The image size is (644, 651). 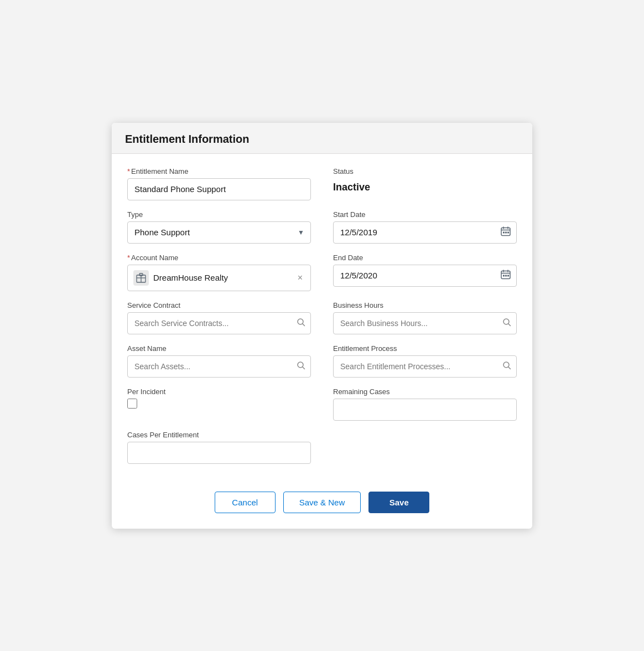 What do you see at coordinates (219, 258) in the screenshot?
I see `account-name-label: *Account Name` at bounding box center [219, 258].